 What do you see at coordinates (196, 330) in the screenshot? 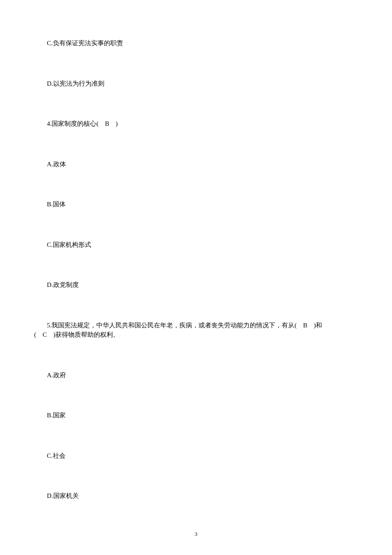
I see `question-5: 5.我国宪法规定，中华人民共和国公民在年老，疾病，或者丧失劳动能力的情况下，有从…` at bounding box center [196, 330].